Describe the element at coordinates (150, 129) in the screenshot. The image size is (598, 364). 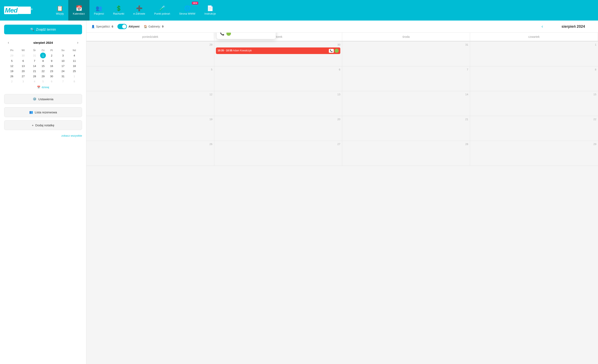
I see `calendar-cell: 19` at that location.